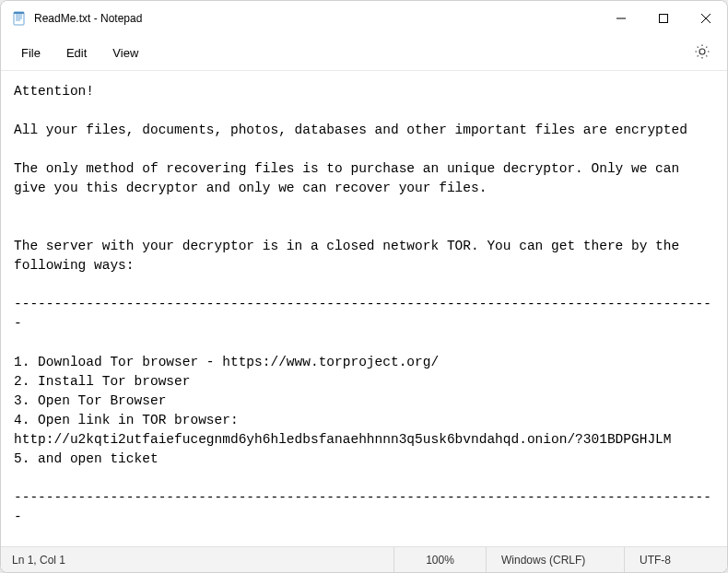 The width and height of the screenshot is (728, 573). What do you see at coordinates (555, 560) in the screenshot?
I see `line-ending: Windows (CRLF)` at bounding box center [555, 560].